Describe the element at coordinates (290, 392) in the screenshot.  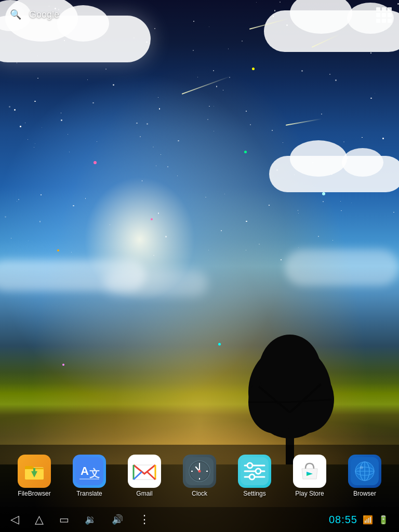
I see `tree-silhouette` at that location.